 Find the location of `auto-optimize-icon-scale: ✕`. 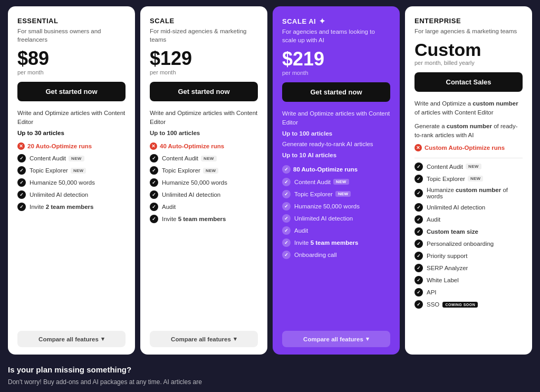

auto-optimize-icon-scale: ✕ is located at coordinates (153, 146).